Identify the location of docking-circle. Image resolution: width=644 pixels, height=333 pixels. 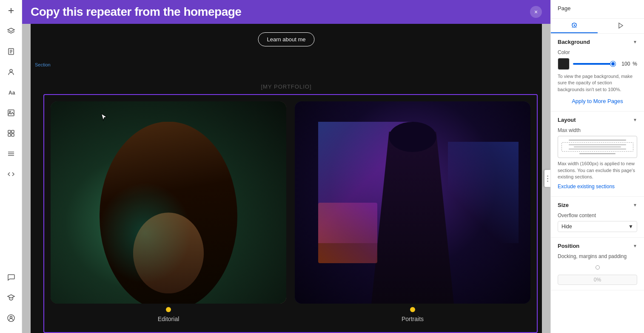
(598, 267).